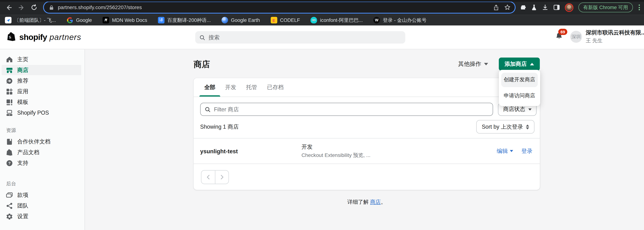 This screenshot has width=644, height=230. Describe the element at coordinates (42, 152) in the screenshot. I see `sidebar-item-product-docs: 产品文档` at that location.